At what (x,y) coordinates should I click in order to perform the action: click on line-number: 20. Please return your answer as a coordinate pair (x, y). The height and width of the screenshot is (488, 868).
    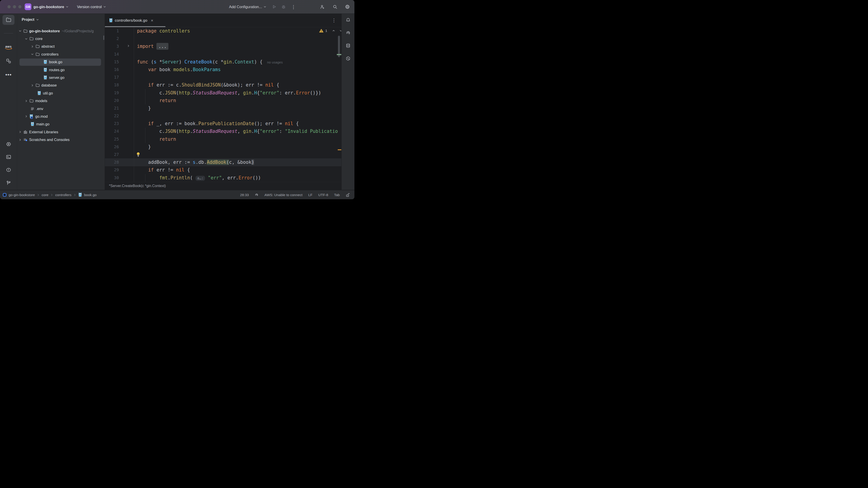
    Looking at the image, I should click on (119, 100).